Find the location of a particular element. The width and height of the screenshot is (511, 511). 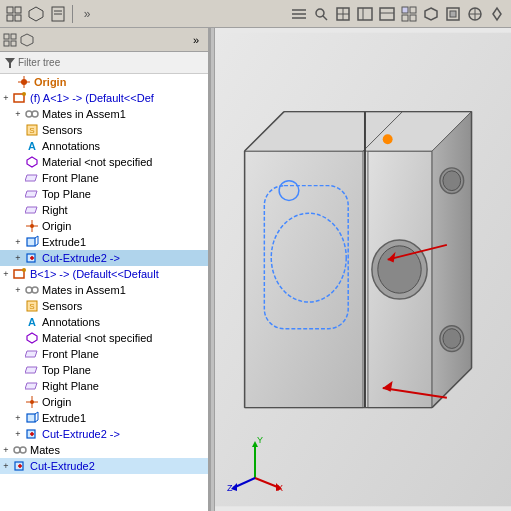

cut-extrude2-a-label: Cut-Extrude2 -> is located at coordinates (80, 258).